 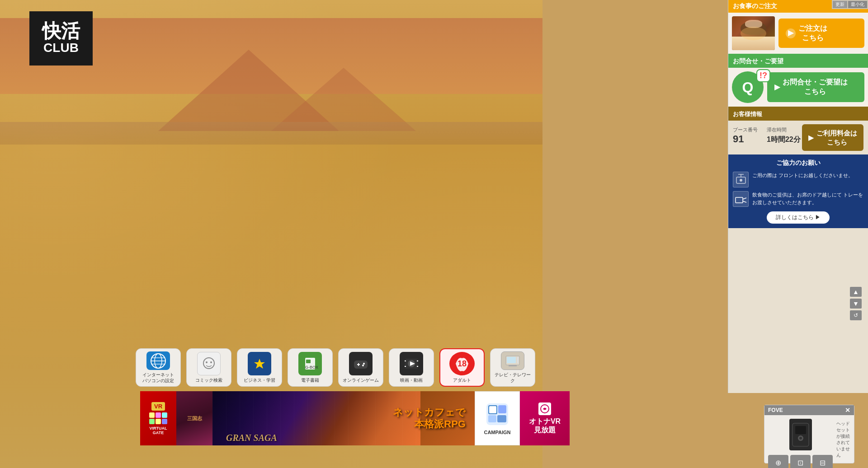 What do you see at coordinates (497, 418) in the screenshot?
I see `banner-campaign: CAMPAIGN` at bounding box center [497, 418].